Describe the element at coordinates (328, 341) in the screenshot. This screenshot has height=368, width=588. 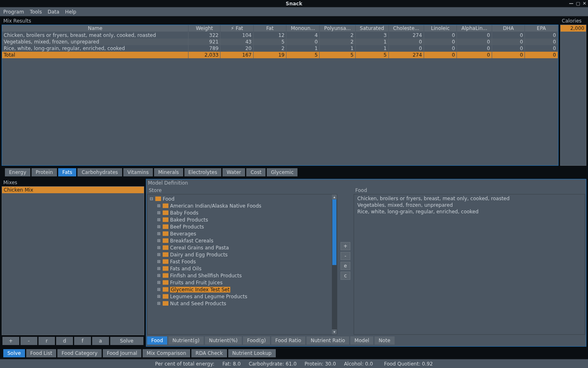
I see `model-tab-nutrient-ratio: Nutrient Ratio` at that location.